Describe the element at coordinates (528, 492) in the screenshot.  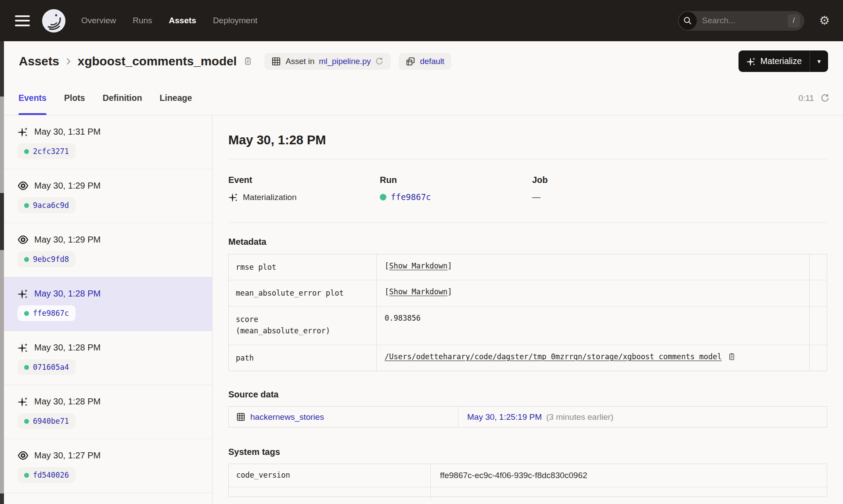
I see `system-tag-row-partial` at that location.